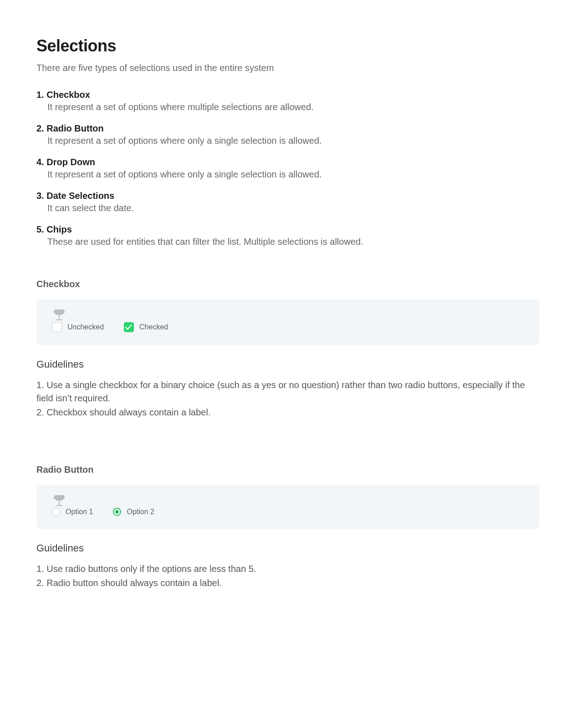 The image size is (576, 728). What do you see at coordinates (154, 327) in the screenshot?
I see `checkbox-checked-label: Checked` at bounding box center [154, 327].